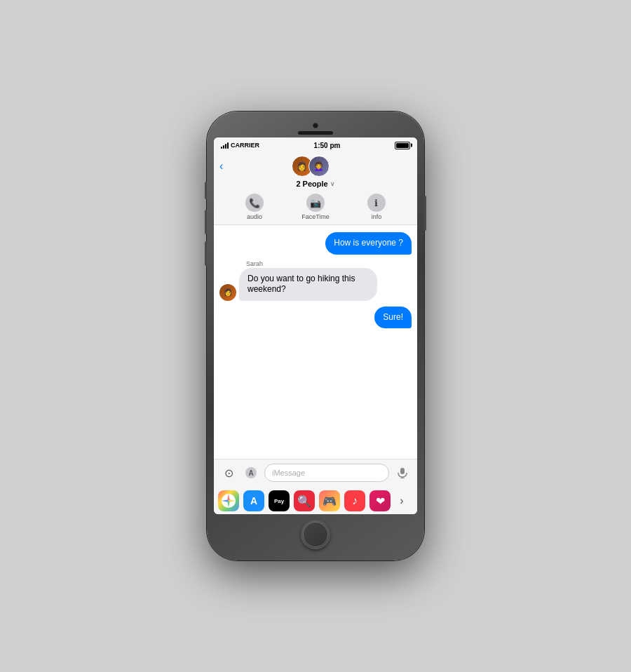  What do you see at coordinates (206, 191) in the screenshot?
I see `mute-button` at bounding box center [206, 191].